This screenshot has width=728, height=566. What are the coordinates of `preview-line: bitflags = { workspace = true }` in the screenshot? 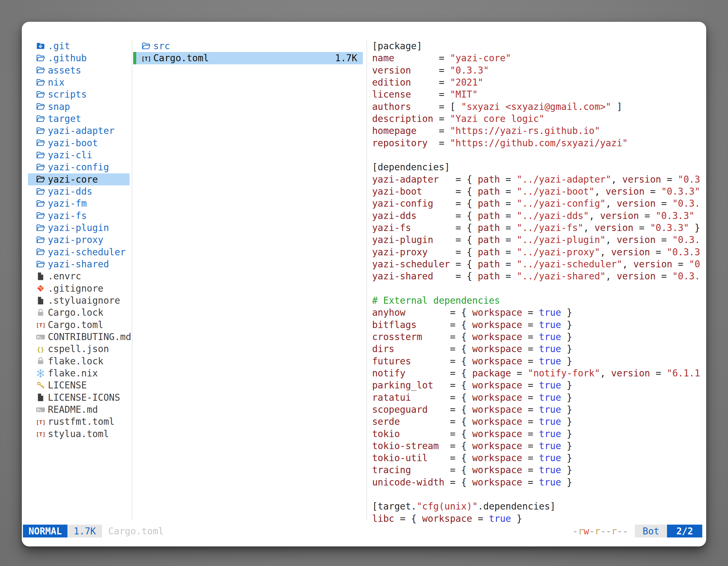 It's located at (539, 325).